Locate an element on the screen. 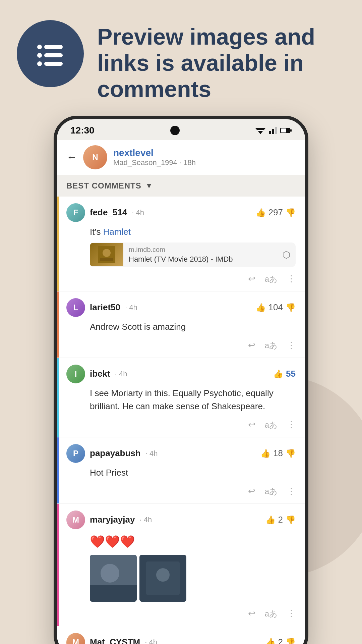 The width and height of the screenshot is (362, 644). comment-user-info: M Mat_CYSTM · 4h is located at coordinates (112, 639).